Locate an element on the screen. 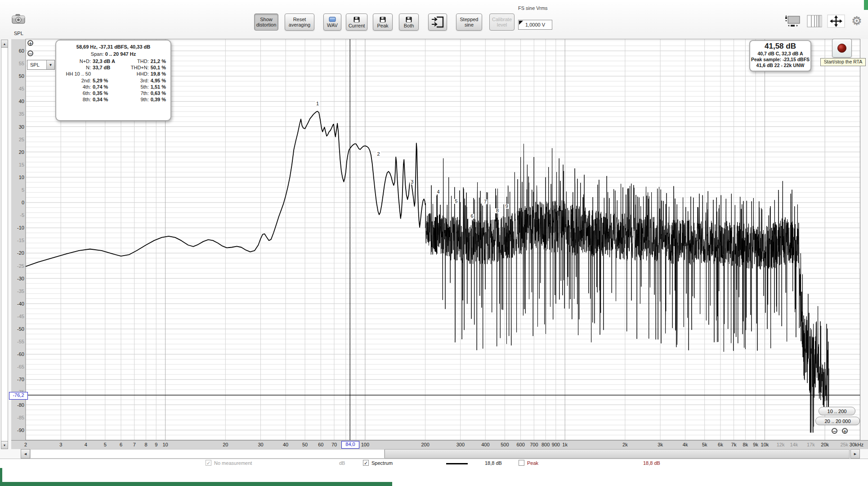 This screenshot has height=486, width=868. record-icon is located at coordinates (842, 48).